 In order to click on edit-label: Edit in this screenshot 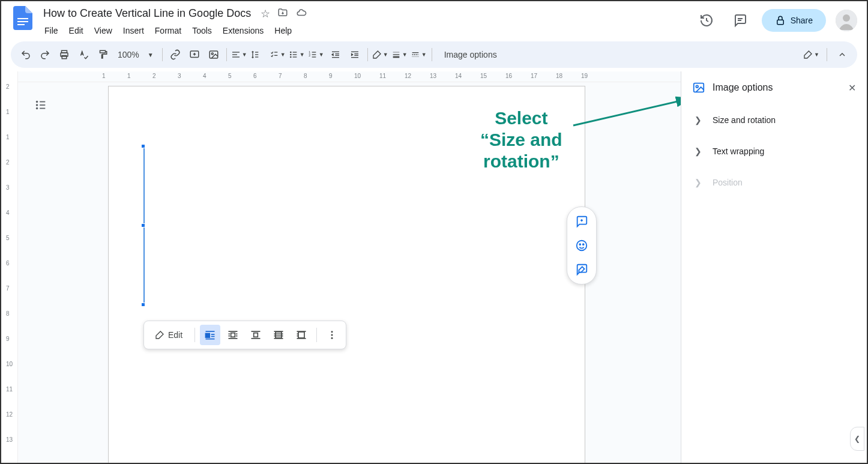, I will do `click(175, 335)`.